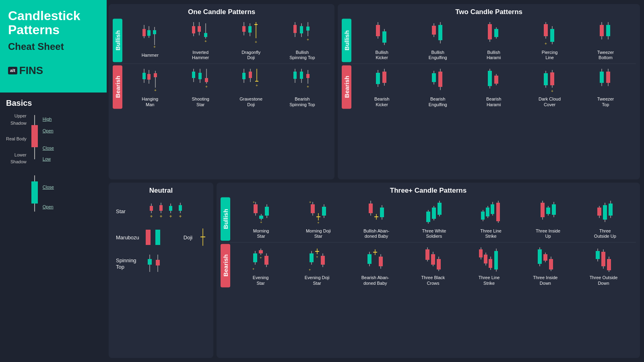 This screenshot has height=362, width=644. What do you see at coordinates (161, 270) in the screenshot?
I see `neutral-panel: Neutral Star + +` at bounding box center [161, 270].